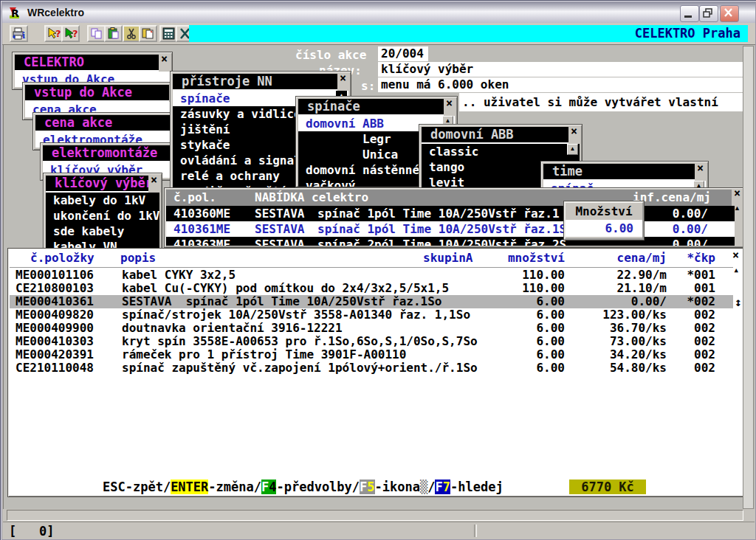  What do you see at coordinates (397, 487) in the screenshot?
I see `status-segment: -ikona` at bounding box center [397, 487].